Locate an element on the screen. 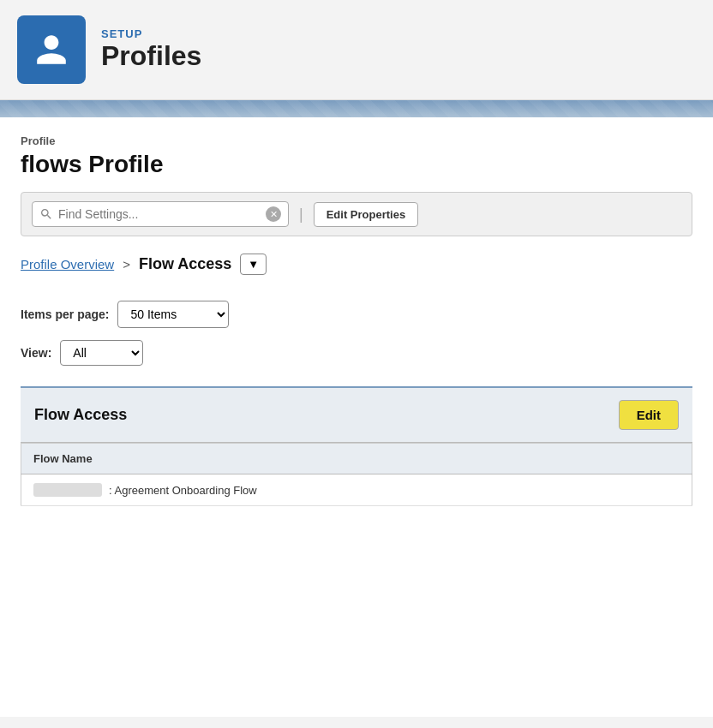 Image resolution: width=713 pixels, height=728 pixels. toolbar-row: ✕ | Edit Properties is located at coordinates (356, 214).